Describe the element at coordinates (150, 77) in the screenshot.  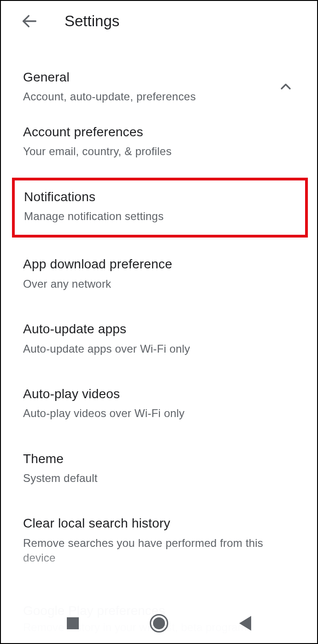
I see `section-title: General` at that location.